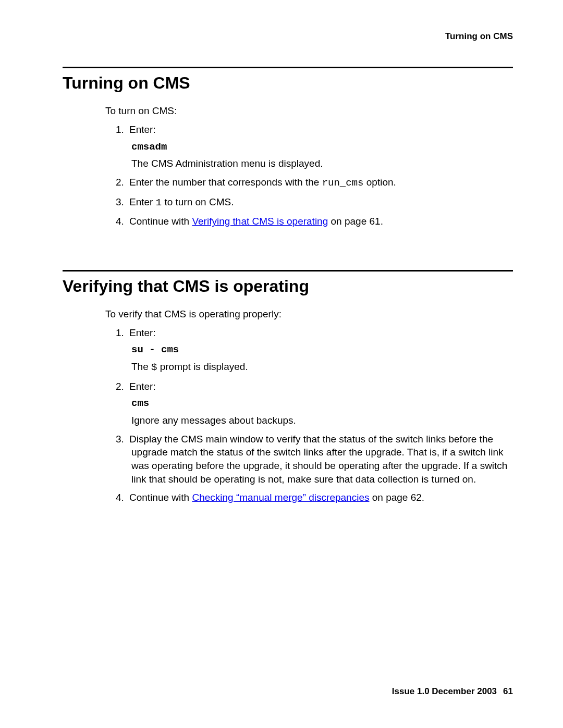 The height and width of the screenshot is (728, 563). What do you see at coordinates (318, 459) in the screenshot?
I see `step-text: Display the CMS main window to verify th…` at bounding box center [318, 459].